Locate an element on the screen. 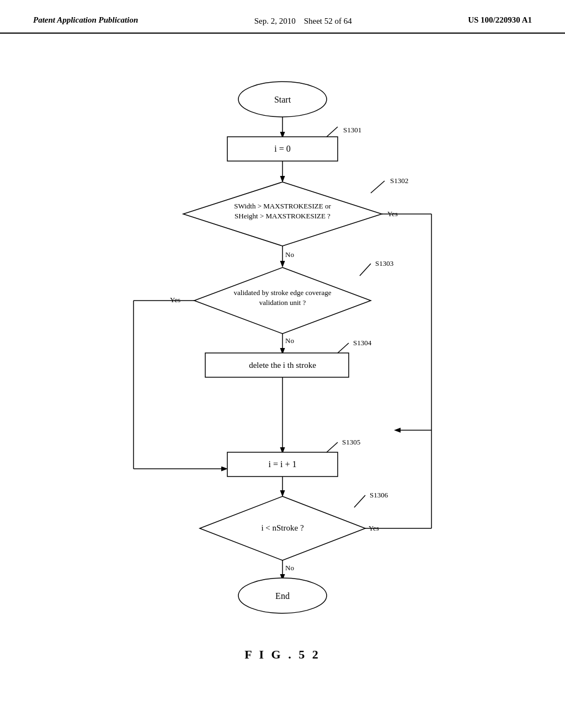  svg-text: validation unit ? is located at coordinates (282, 302).